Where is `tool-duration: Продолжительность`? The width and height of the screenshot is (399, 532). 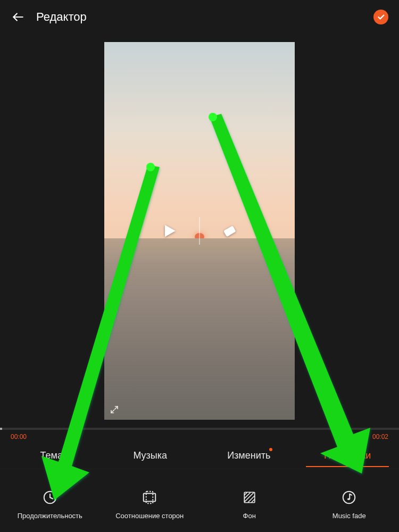
tool-duration: Продолжительность is located at coordinates (50, 504).